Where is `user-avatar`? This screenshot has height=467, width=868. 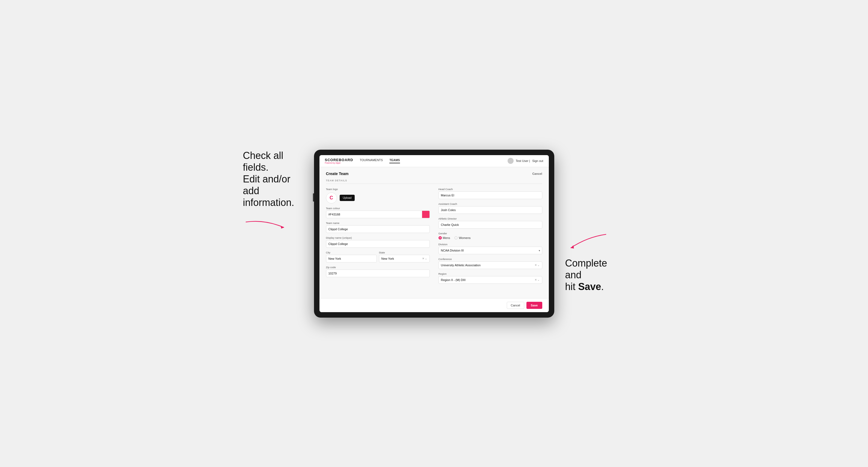 user-avatar is located at coordinates (510, 161).